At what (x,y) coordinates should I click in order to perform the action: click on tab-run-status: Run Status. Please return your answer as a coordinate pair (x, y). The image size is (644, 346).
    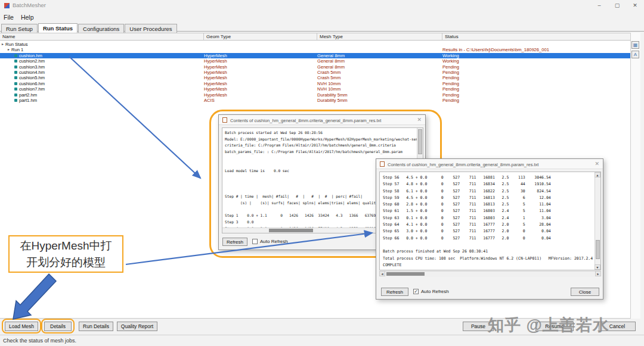
    Looking at the image, I should click on (58, 28).